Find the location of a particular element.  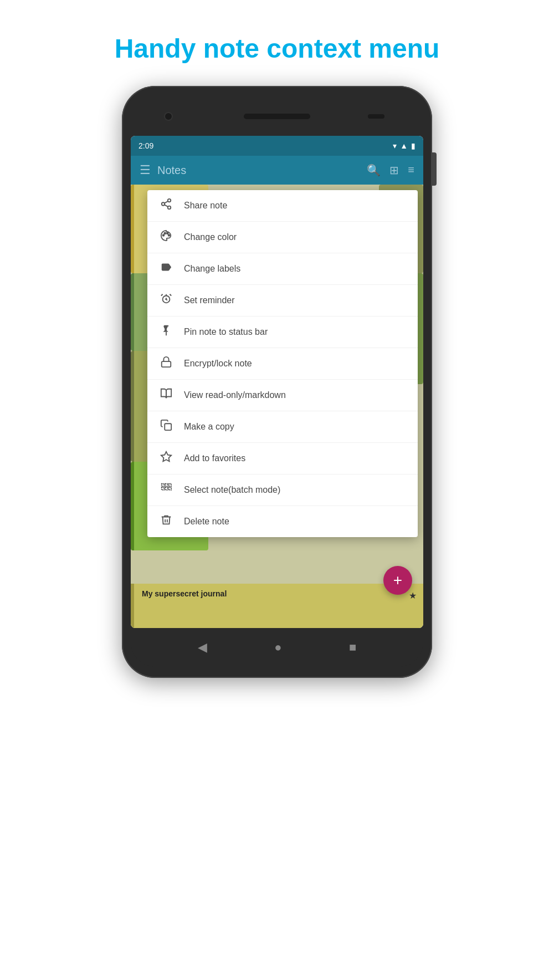

status-bar: 2:09 ▾ ▲ ▮ is located at coordinates (277, 146).